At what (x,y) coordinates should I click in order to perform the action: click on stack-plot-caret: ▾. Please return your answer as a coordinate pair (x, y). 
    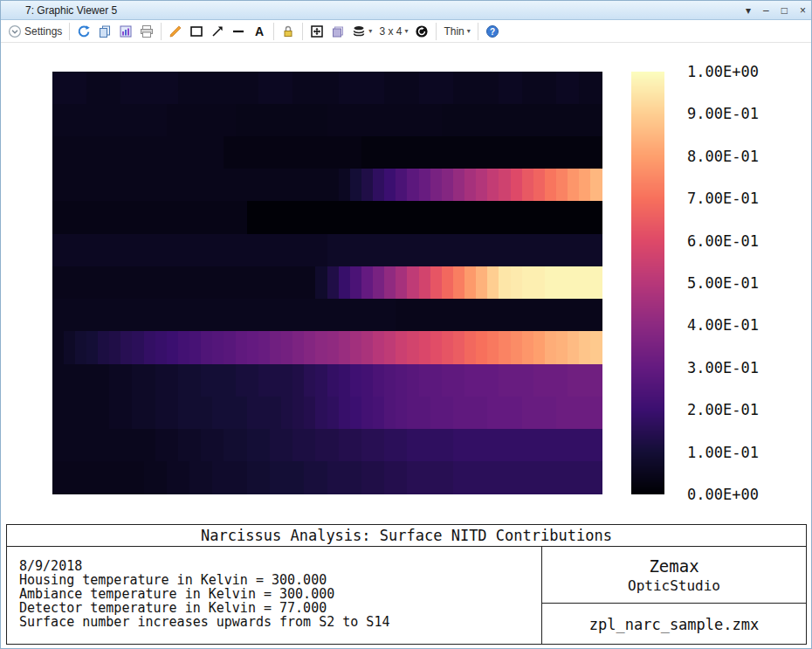
    Looking at the image, I should click on (370, 31).